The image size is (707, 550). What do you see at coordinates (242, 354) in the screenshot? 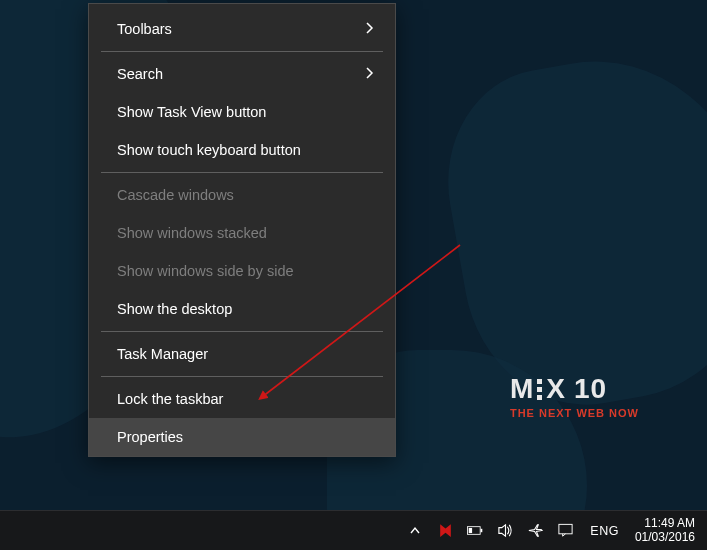
I see `menu-item-task-manager: Task Manager` at bounding box center [242, 354].